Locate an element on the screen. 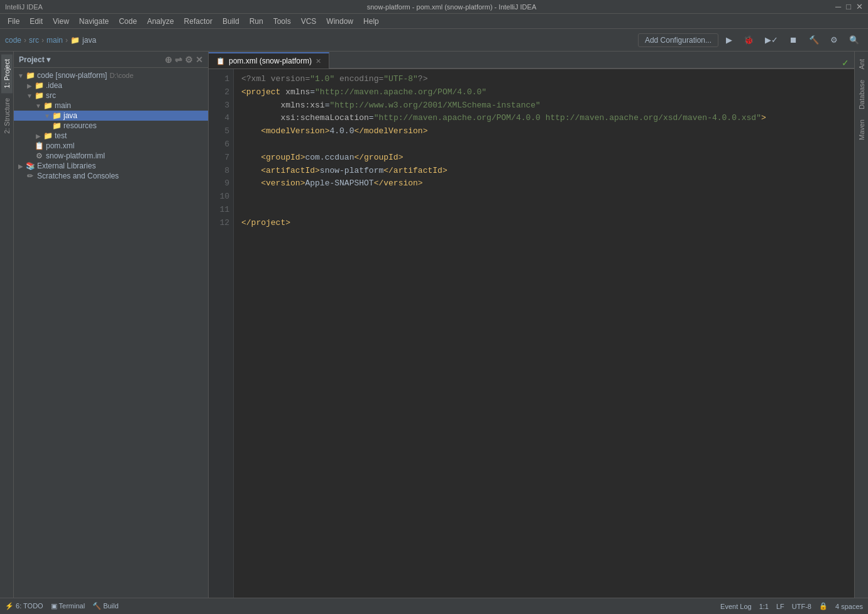 The height and width of the screenshot is (614, 868). menu-item-file: File is located at coordinates (14, 21).